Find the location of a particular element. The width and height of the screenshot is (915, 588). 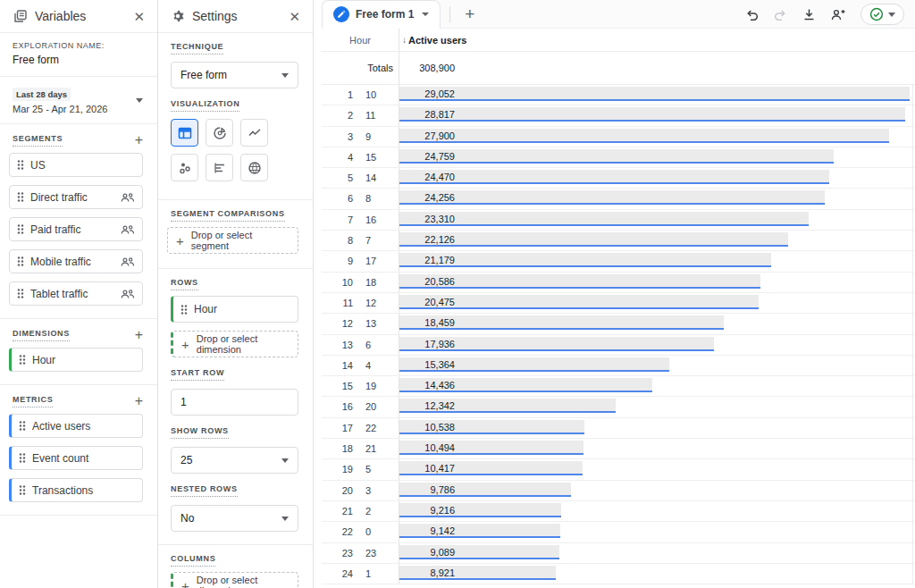

chip-label: US is located at coordinates (38, 165).